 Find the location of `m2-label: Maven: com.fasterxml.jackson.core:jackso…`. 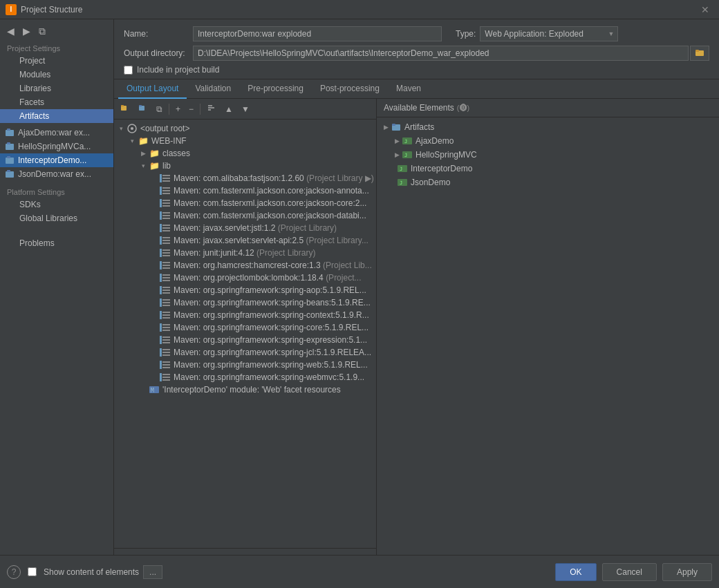

m2-label: Maven: com.fasterxml.jackson.core:jackso… is located at coordinates (271, 191).